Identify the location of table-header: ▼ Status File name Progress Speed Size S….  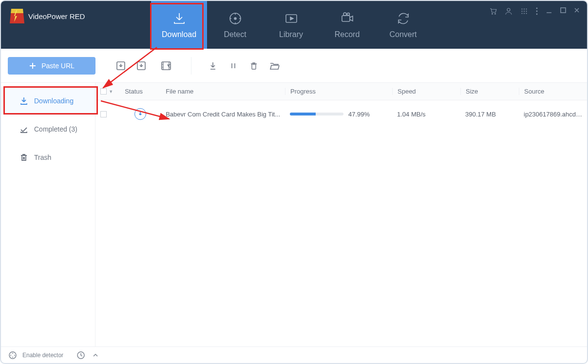
(341, 92).